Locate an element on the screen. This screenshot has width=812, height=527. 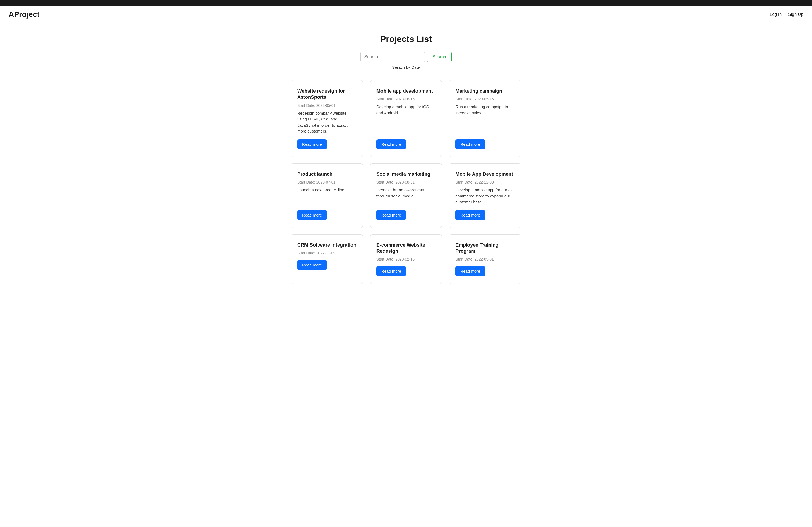
project-card: Marketing campaignStart Date: 2023-05-15… is located at coordinates (485, 119).